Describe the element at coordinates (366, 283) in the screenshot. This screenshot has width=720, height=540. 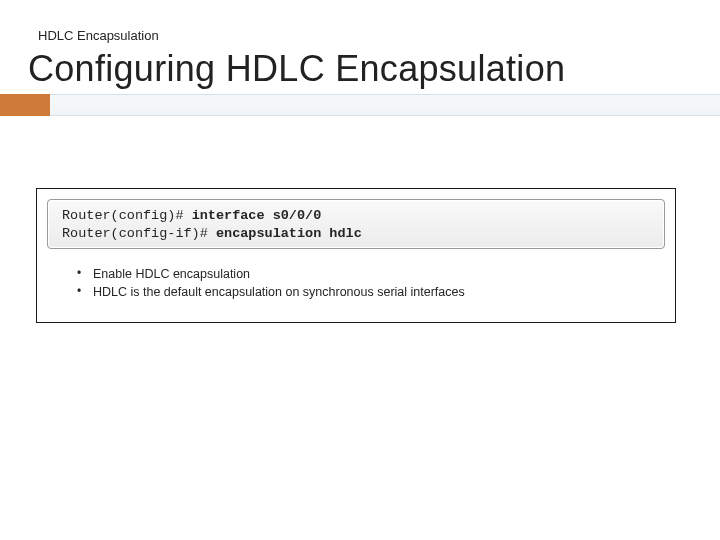
I see `notes-list: Enable HDLC encapsulation HDLC is the de…` at that location.